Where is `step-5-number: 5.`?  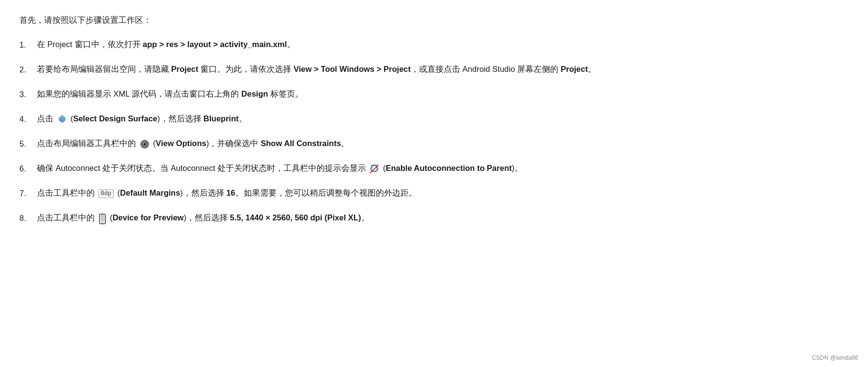
step-5-number: 5. is located at coordinates (28, 144).